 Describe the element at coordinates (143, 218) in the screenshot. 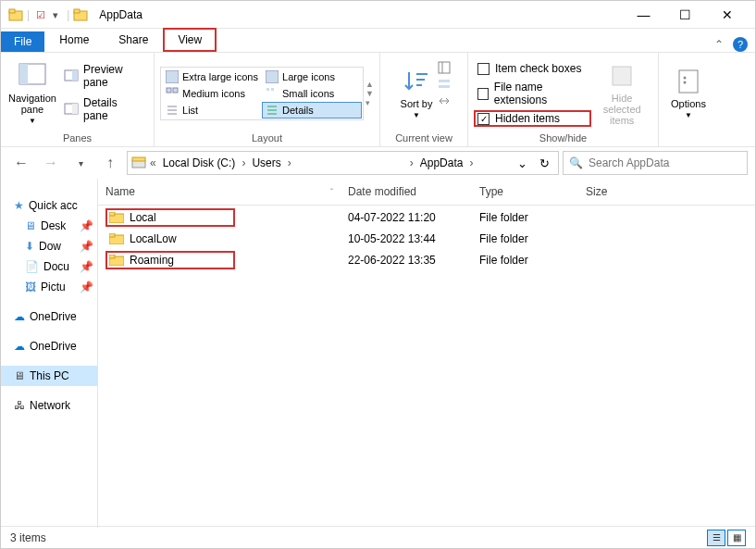

I see `file-name: Local` at that location.